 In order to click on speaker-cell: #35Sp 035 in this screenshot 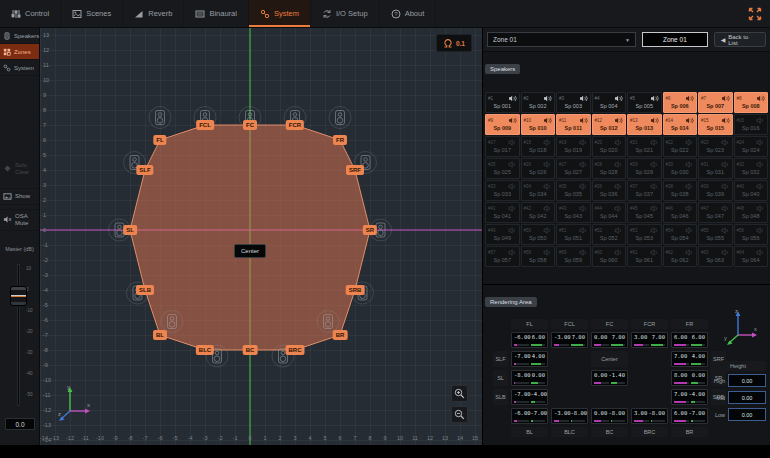, I will do `click(574, 190)`.